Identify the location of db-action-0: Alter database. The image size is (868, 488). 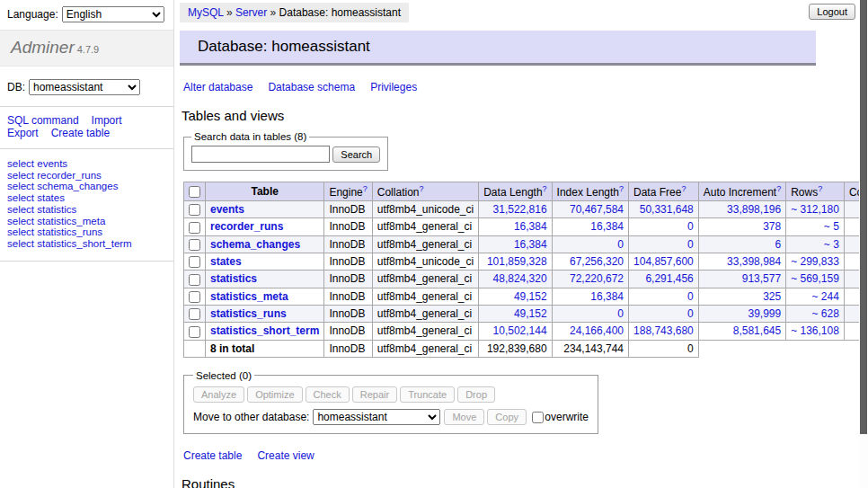
(217, 87).